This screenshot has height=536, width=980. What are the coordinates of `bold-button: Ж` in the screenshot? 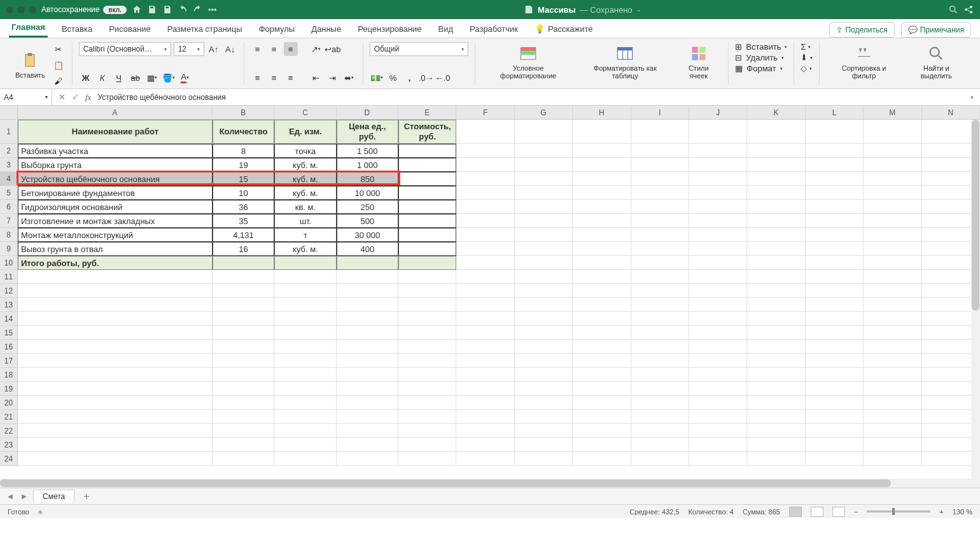 It's located at (86, 78).